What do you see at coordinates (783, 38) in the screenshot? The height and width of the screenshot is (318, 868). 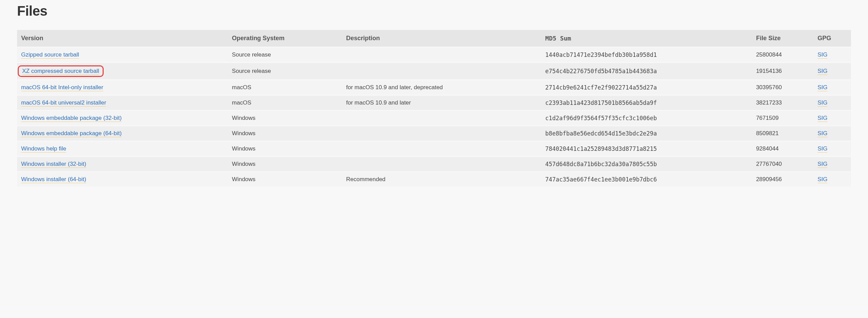 I see `col-header-size: File Size` at bounding box center [783, 38].